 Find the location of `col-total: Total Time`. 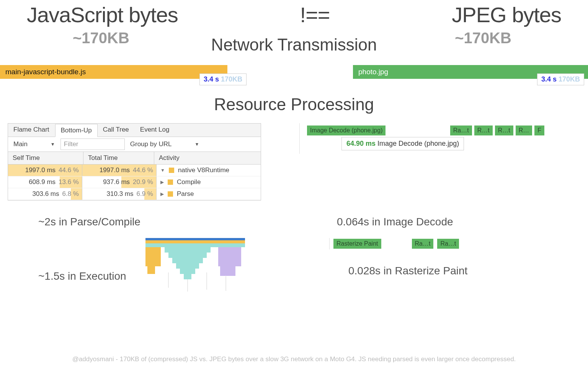

col-total: Total Time is located at coordinates (119, 158).